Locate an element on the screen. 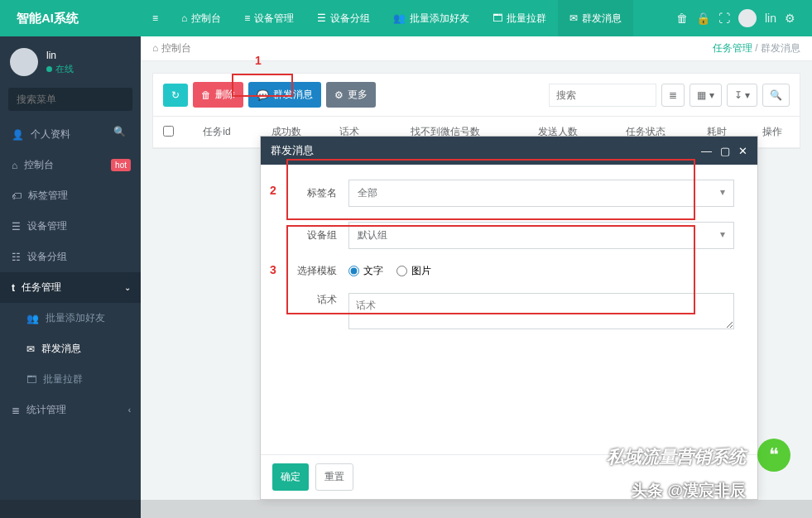 The height and width of the screenshot is (518, 812). sidebar-avatar is located at coordinates (24, 62).